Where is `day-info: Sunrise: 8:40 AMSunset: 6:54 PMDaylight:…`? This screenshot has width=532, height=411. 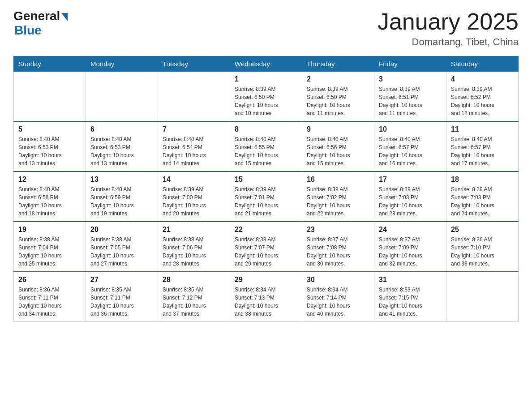 day-info: Sunrise: 8:40 AMSunset: 6:54 PMDaylight:… is located at coordinates (194, 151).